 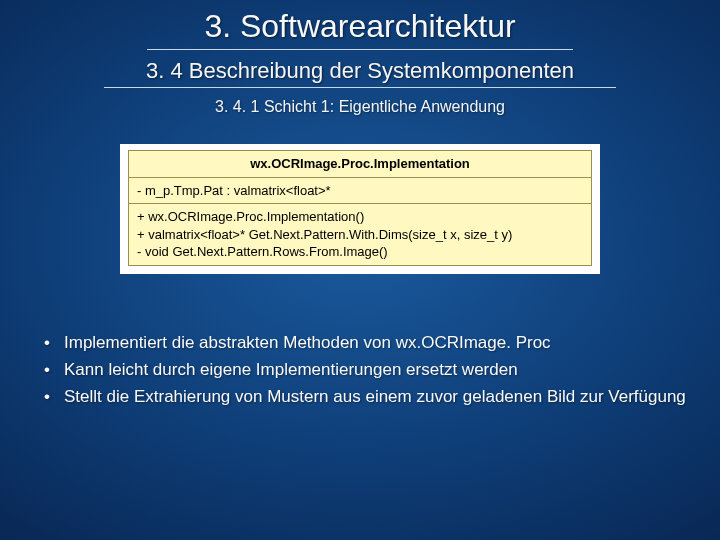 What do you see at coordinates (363, 370) in the screenshot?
I see `list-item: Kann leicht durch eigene Implementierung…` at bounding box center [363, 370].